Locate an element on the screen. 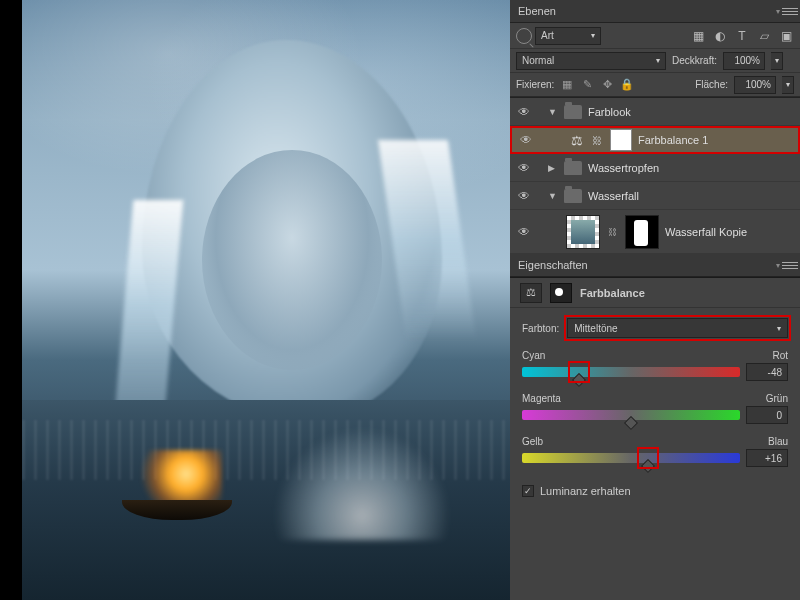  slider-value-input: -48 is located at coordinates (767, 372).